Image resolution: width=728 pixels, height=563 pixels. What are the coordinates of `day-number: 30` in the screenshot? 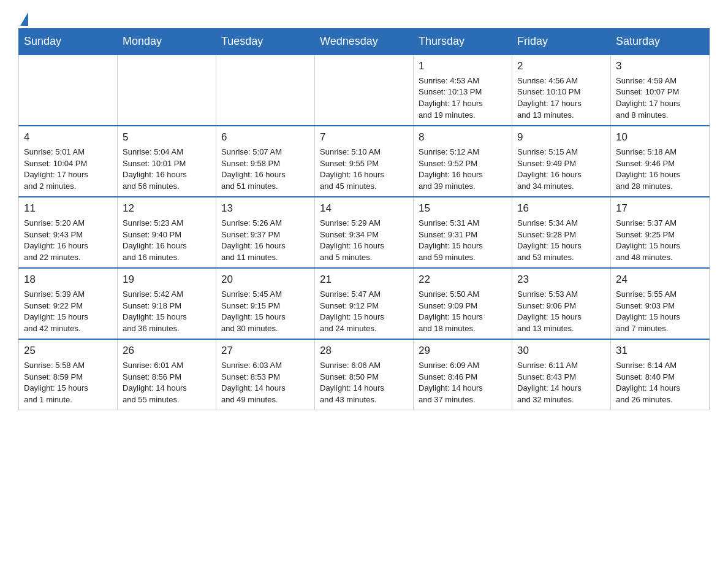 It's located at (561, 351).